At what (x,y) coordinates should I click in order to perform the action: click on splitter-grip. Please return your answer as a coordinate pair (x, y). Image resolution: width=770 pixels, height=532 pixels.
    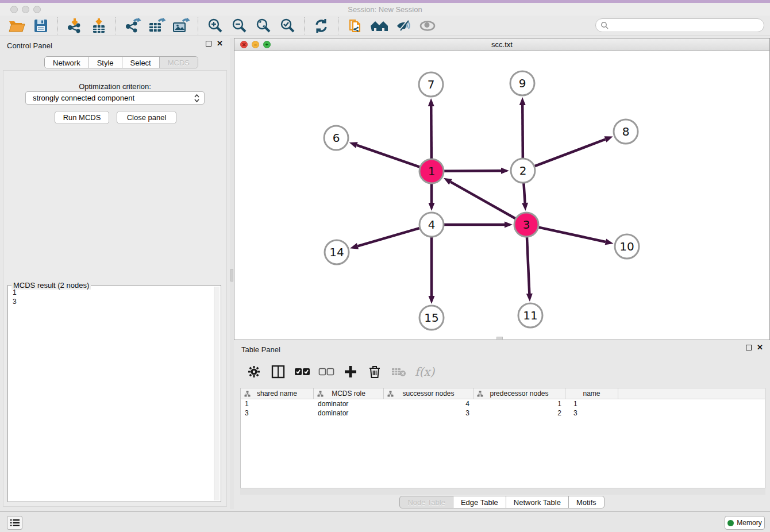
    Looking at the image, I should click on (232, 275).